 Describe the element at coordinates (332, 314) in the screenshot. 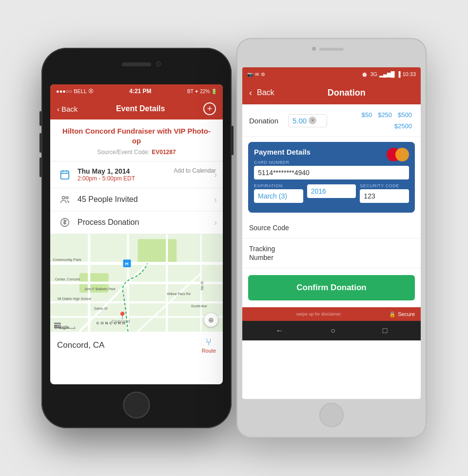

I see `secure-bar: swipe up for disclaimer 🔒 Secure` at that location.